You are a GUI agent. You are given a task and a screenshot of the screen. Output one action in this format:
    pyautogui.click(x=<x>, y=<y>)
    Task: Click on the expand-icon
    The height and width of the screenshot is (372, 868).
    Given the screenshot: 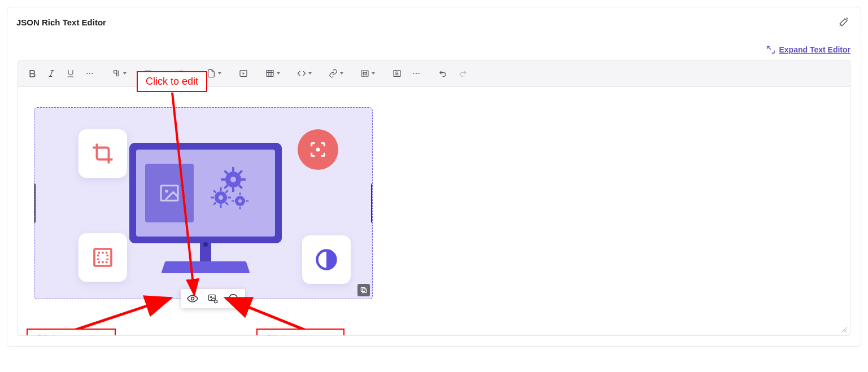 What is the action you would take?
    pyautogui.click(x=771, y=50)
    